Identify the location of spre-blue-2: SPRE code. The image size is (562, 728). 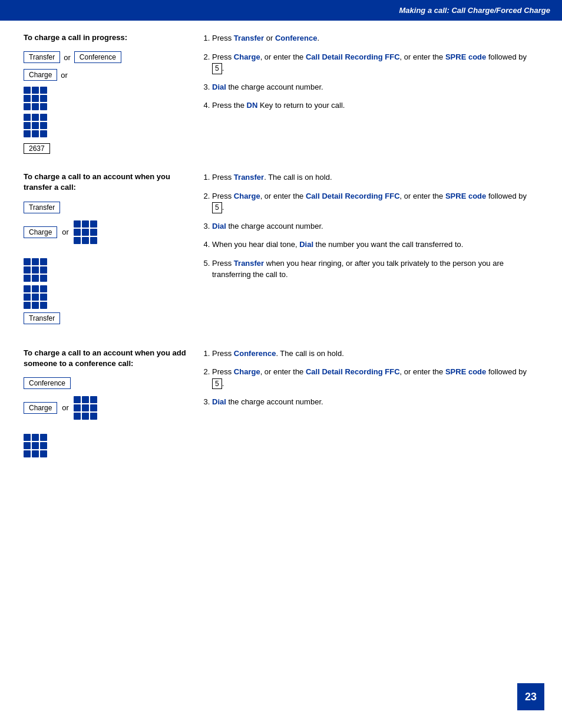
(465, 196).